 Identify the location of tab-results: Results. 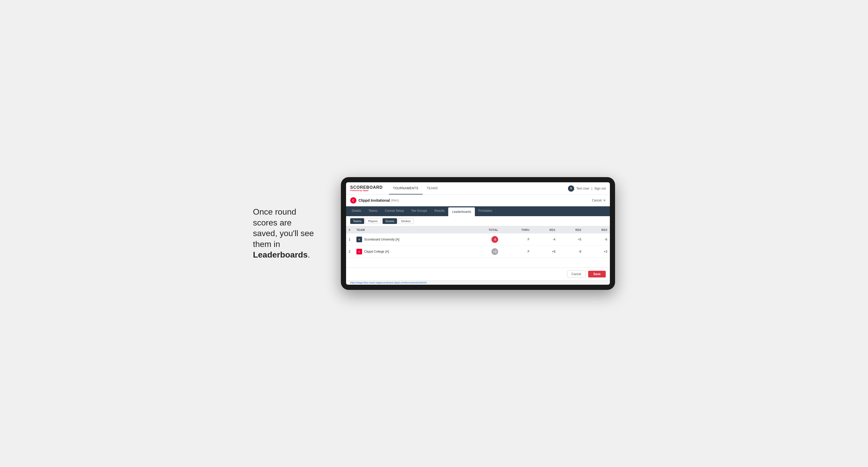
(439, 211).